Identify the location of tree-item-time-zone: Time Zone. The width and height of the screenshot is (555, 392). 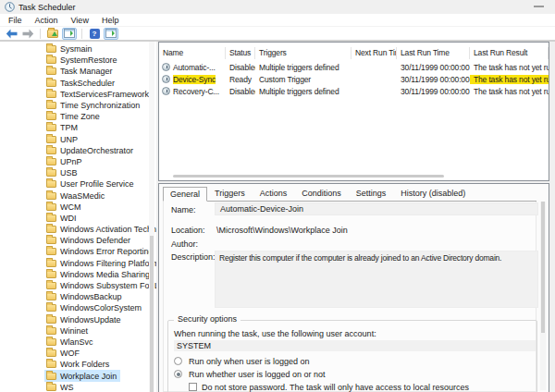
(74, 116).